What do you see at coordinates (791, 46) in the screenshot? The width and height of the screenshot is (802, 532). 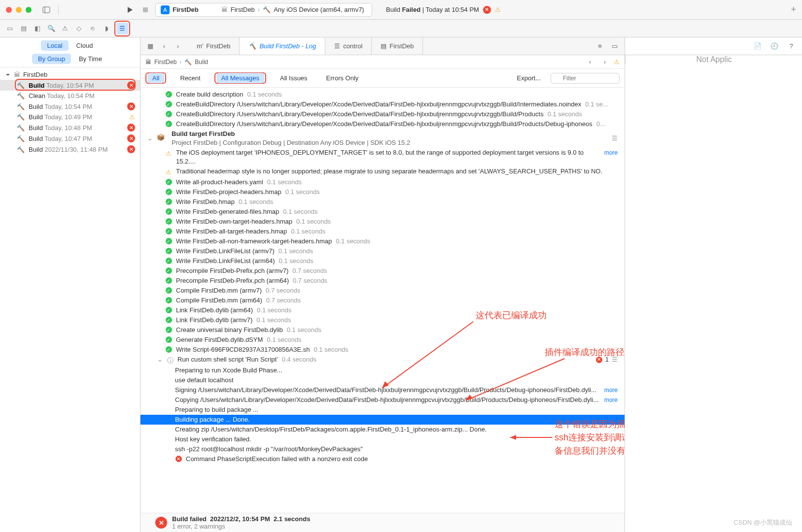 I see `help-inspector-icon: ?` at bounding box center [791, 46].